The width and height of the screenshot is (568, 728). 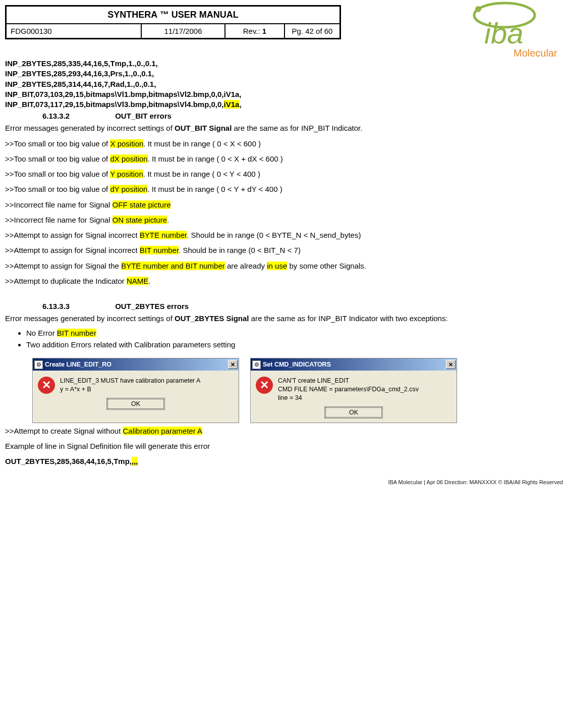 I want to click on doc-date: 11/17/2006, so click(x=184, y=31).